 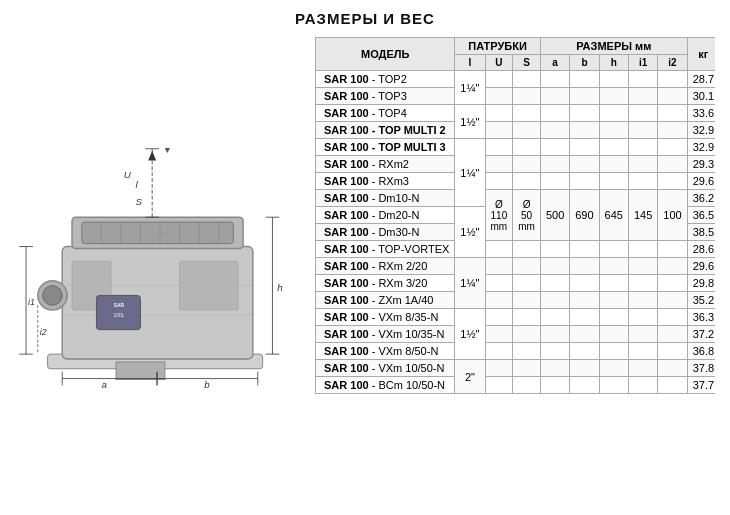 What do you see at coordinates (701, 164) in the screenshot?
I see `kg-cell: 29.3` at bounding box center [701, 164].